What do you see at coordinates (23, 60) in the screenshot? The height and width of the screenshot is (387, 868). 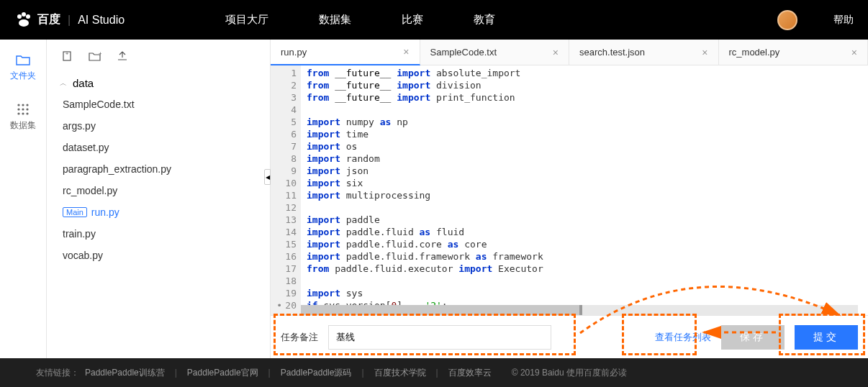 I see `folder-icon` at bounding box center [23, 60].